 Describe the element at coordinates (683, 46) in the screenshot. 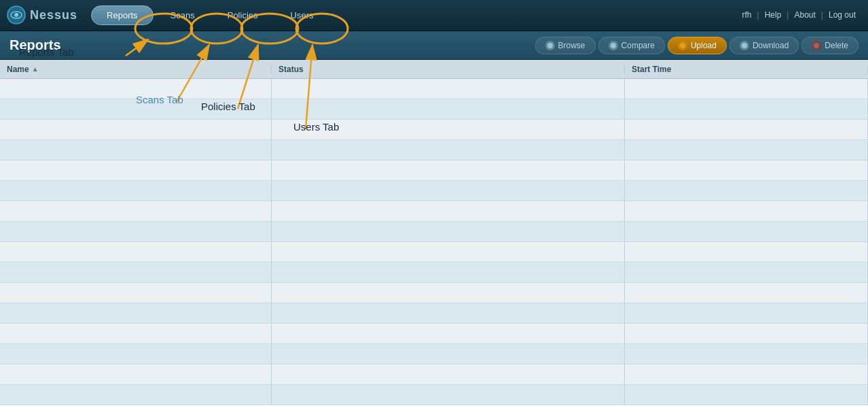

I see `upload-icon` at that location.